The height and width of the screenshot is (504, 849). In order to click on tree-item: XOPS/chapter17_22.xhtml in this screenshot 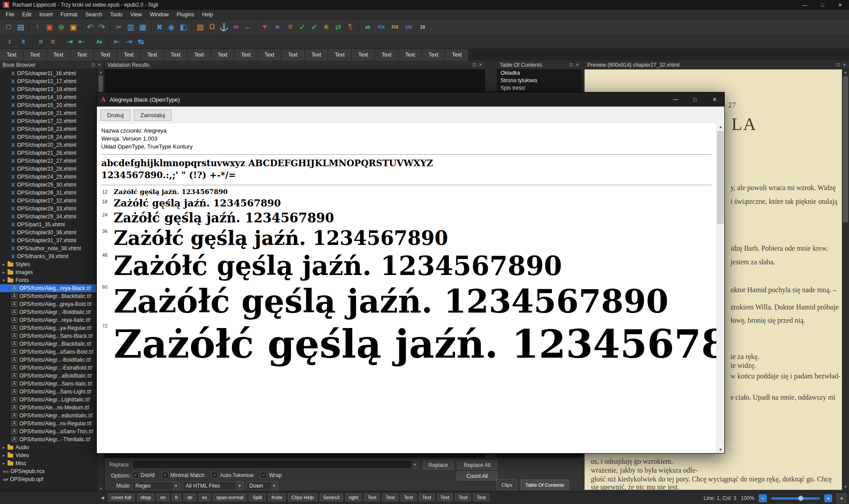, I will do `click(49, 121)`.